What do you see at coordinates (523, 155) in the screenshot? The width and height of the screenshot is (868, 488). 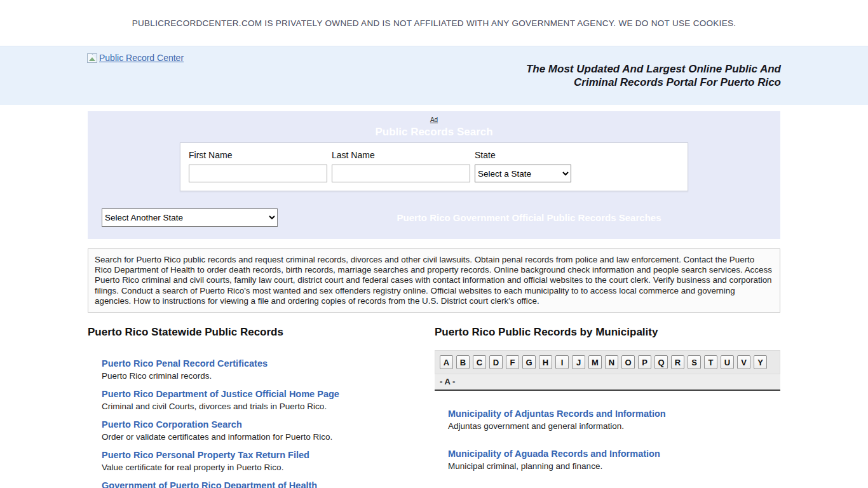 I see `state-label: State` at bounding box center [523, 155].